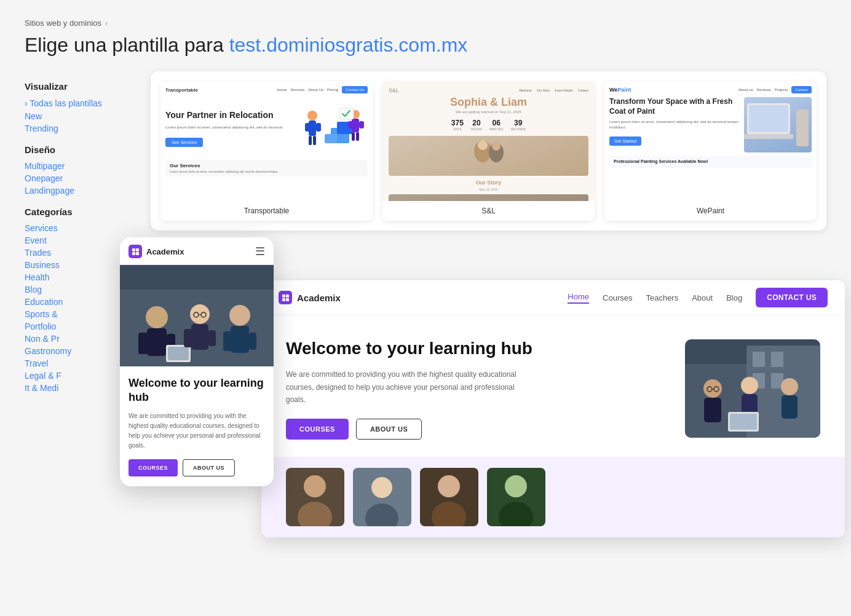 The width and height of the screenshot is (851, 616). I want to click on tp-hero-title: Your Partner in Relocation, so click(228, 115).